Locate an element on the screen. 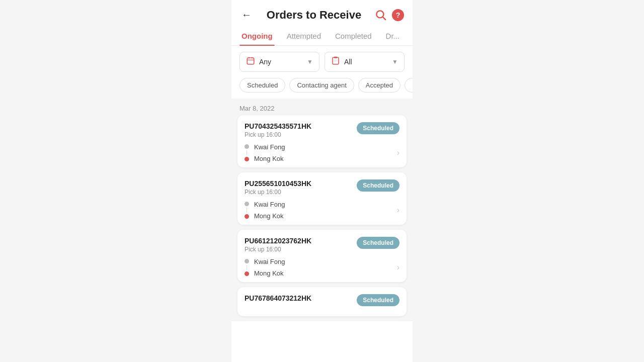  clipboard-icon is located at coordinates (336, 62).